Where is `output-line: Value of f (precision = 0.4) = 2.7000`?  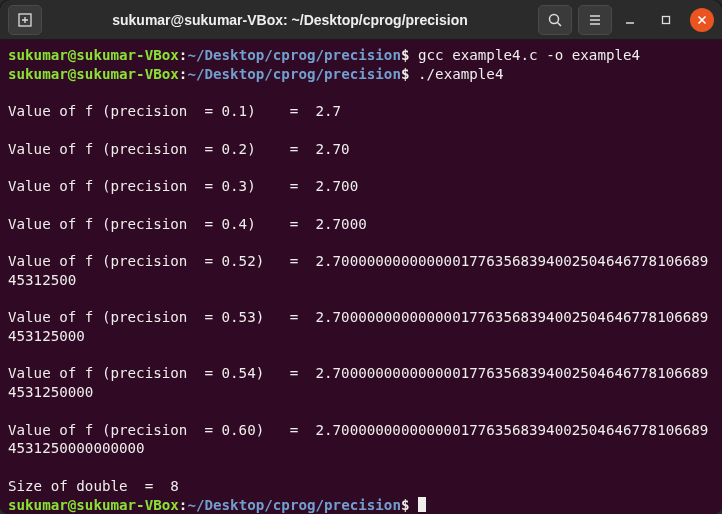 output-line: Value of f (precision = 0.4) = 2.7000 is located at coordinates (188, 224).